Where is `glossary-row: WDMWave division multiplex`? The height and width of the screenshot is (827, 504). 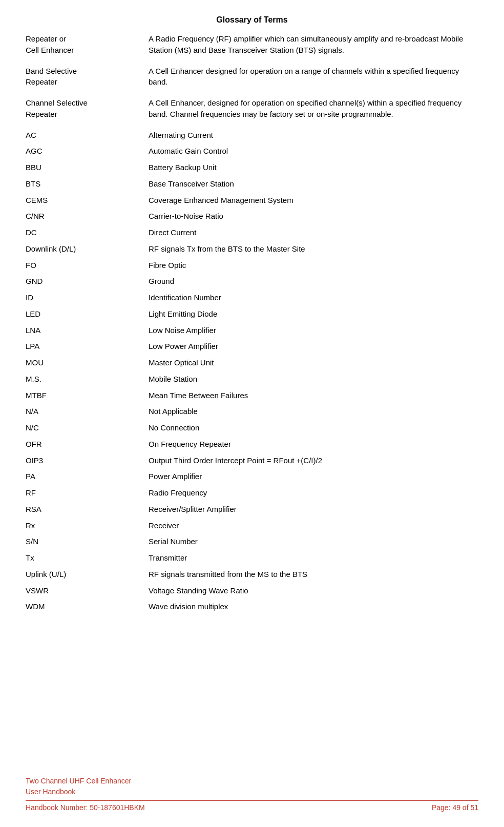
glossary-row: WDMWave division multiplex is located at coordinates (252, 607).